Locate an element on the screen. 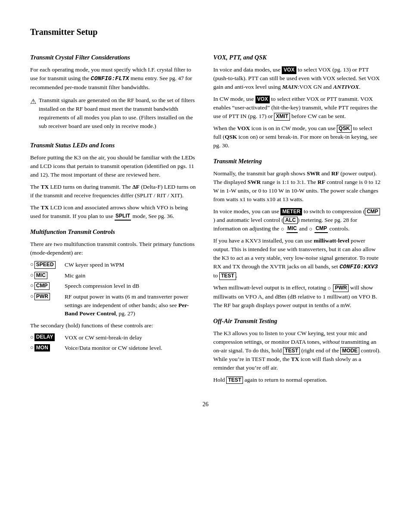 The image size is (411, 532). metering-para1: Normally, the transmit bar graph shows S… is located at coordinates (297, 187).